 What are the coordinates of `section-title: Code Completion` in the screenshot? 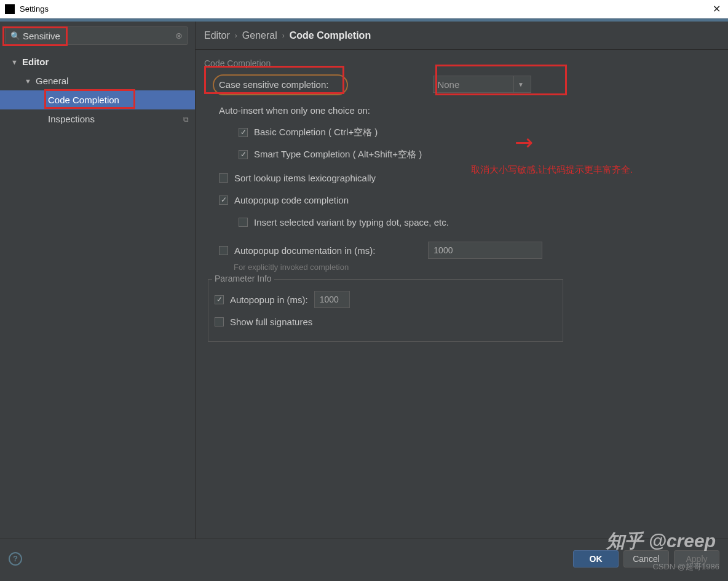 It's located at (462, 63).